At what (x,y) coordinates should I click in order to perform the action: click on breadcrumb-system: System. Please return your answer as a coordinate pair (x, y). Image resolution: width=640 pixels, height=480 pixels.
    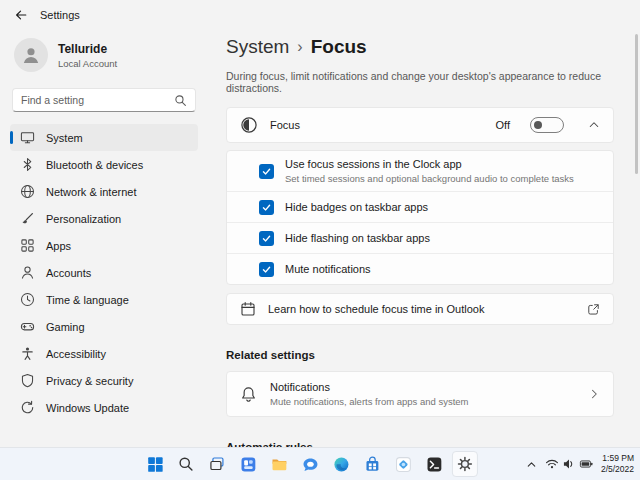
    Looking at the image, I should click on (258, 47).